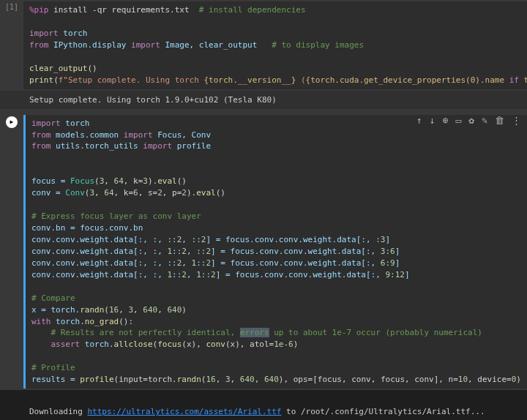 Image resolution: width=527 pixels, height=420 pixels. What do you see at coordinates (517, 120) in the screenshot?
I see `more-icon: ⋮` at bounding box center [517, 120].